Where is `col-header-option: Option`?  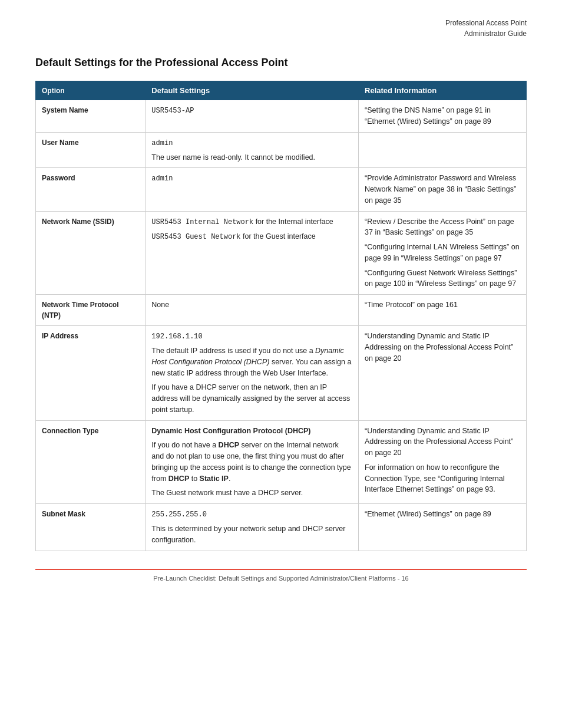
col-header-option: Option is located at coordinates (91, 91).